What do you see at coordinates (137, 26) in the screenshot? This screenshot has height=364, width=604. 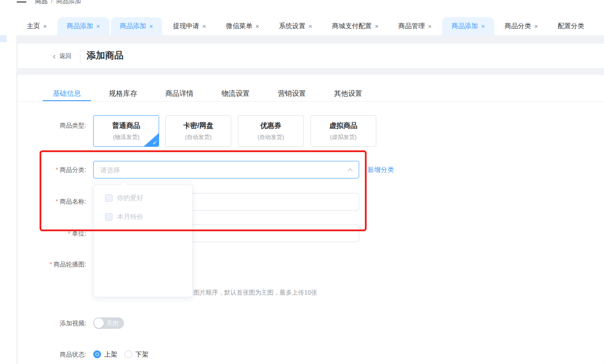 I see `tab-goods-add-2: 商品添加×` at bounding box center [137, 26].